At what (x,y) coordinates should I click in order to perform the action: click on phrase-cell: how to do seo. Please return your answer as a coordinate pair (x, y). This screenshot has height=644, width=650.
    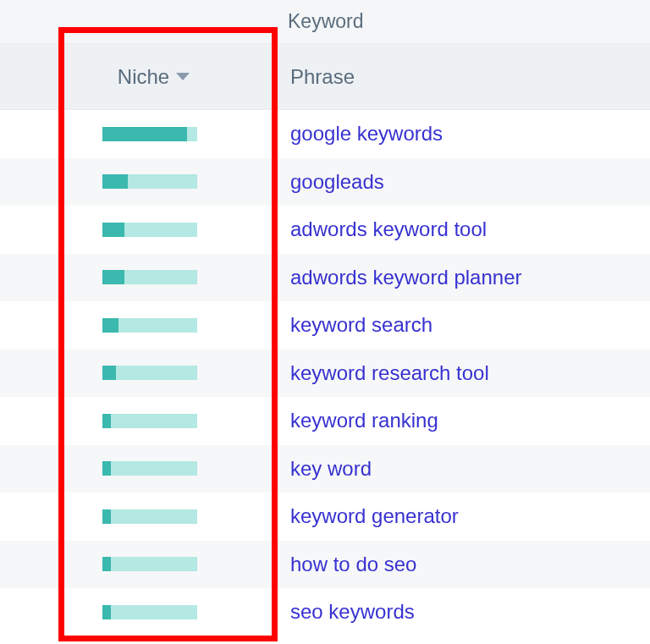
    Looking at the image, I should click on (349, 564).